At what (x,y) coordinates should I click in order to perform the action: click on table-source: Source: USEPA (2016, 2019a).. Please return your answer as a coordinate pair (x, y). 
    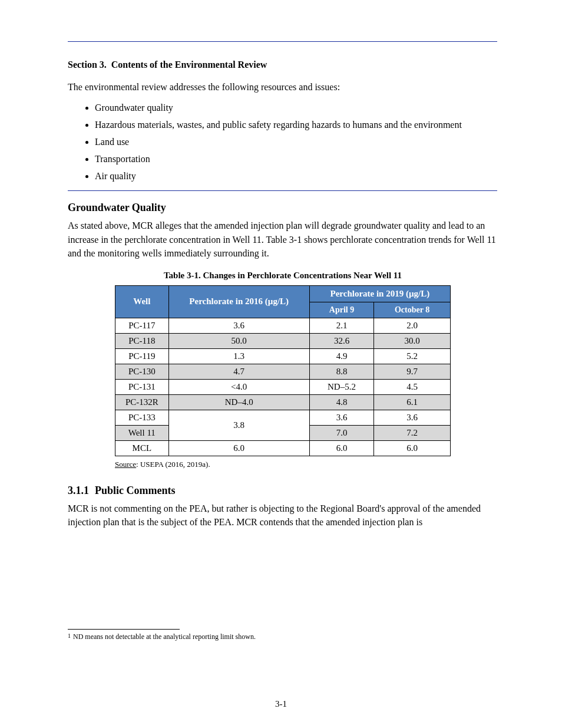
    Looking at the image, I should click on (283, 465).